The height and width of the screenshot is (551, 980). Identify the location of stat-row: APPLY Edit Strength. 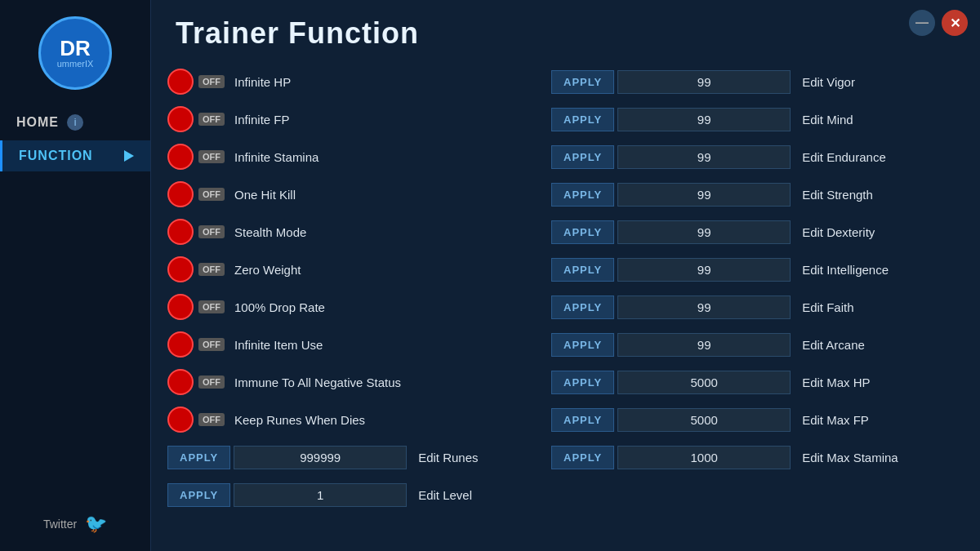
(760, 194).